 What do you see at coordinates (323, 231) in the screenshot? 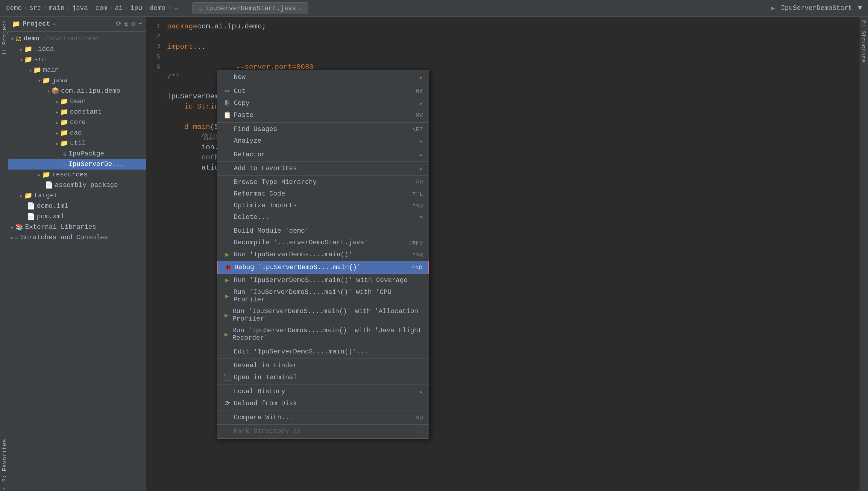
I see `menu-item-build-module: Build Module 'demo'` at bounding box center [323, 231].